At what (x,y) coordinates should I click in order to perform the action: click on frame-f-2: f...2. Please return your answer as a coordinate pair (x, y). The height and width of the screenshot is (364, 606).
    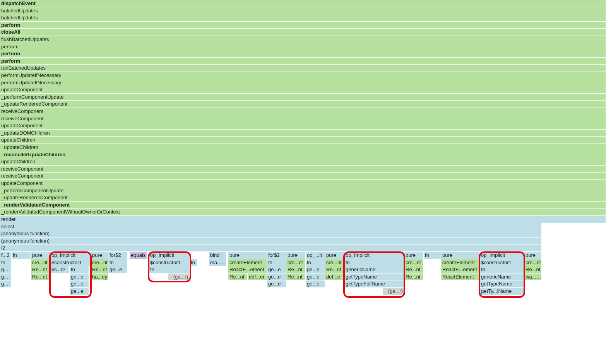
    Looking at the image, I should click on (6, 255).